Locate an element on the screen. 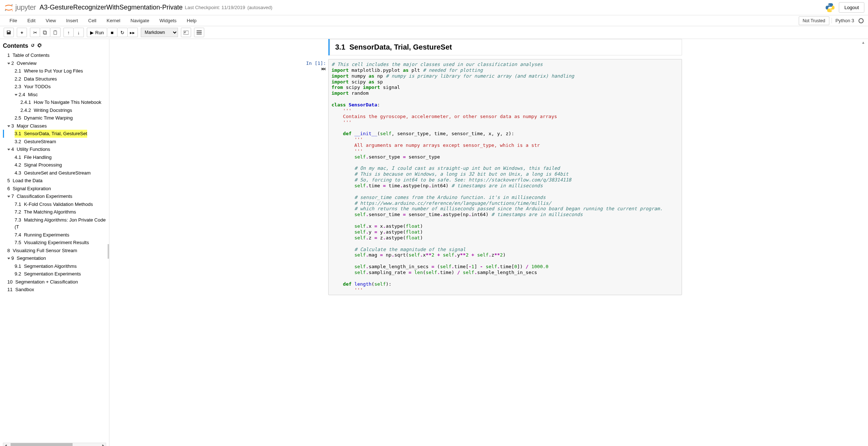  toc-item: 10 Segmentation + Classification is located at coordinates (55, 282).